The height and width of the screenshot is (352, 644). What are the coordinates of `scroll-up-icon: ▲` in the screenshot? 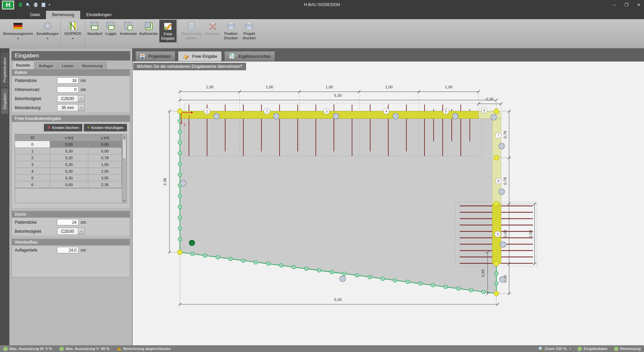 It's located at (124, 137).